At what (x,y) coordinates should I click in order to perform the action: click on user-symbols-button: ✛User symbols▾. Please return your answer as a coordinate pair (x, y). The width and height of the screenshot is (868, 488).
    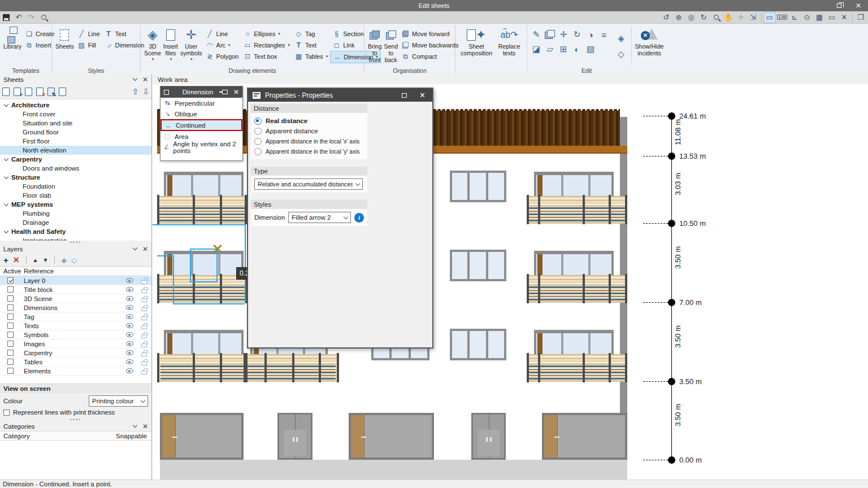
    Looking at the image, I should click on (191, 46).